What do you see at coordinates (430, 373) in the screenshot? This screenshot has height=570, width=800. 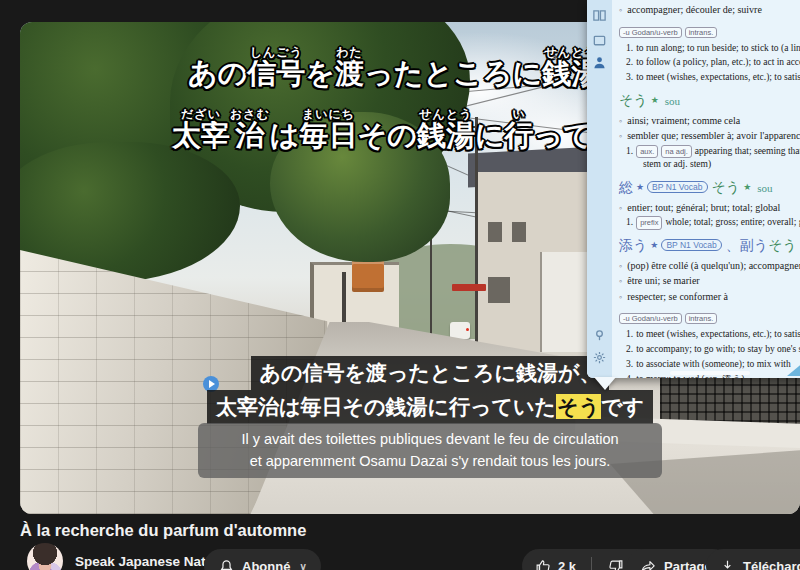 I see `caption-jp-bottom-line1: あの信号を渡ったところに銭湯が、` at bounding box center [430, 373].